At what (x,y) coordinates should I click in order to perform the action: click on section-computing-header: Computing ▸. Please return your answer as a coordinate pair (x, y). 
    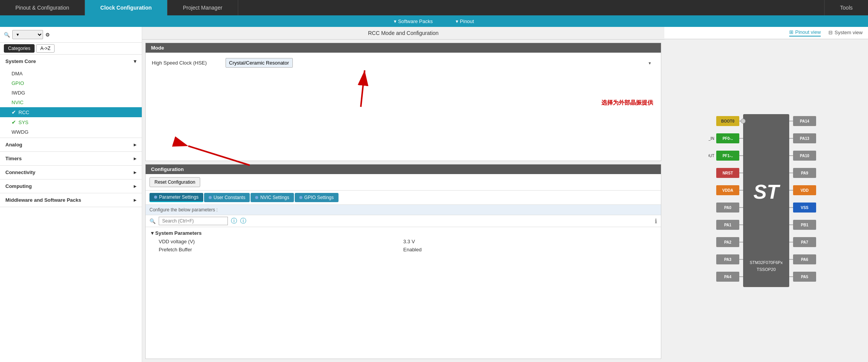
    Looking at the image, I should click on (71, 186).